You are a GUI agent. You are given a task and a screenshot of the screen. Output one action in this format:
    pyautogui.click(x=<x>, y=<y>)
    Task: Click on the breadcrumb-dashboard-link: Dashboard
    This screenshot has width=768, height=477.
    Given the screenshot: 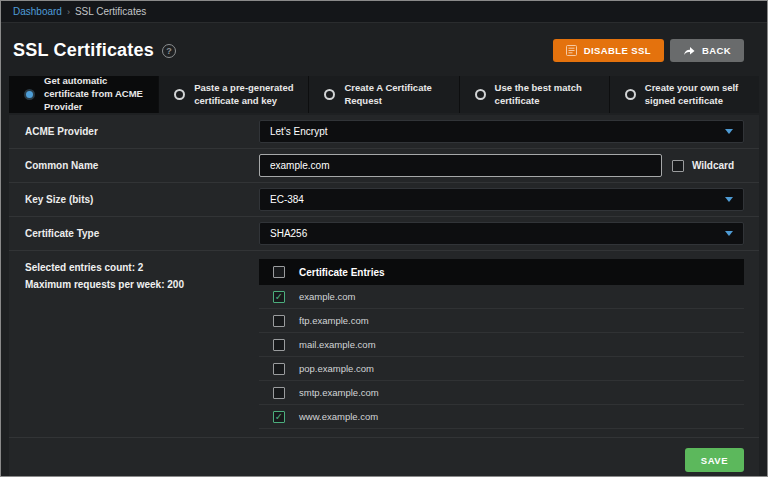 What is the action you would take?
    pyautogui.click(x=38, y=12)
    